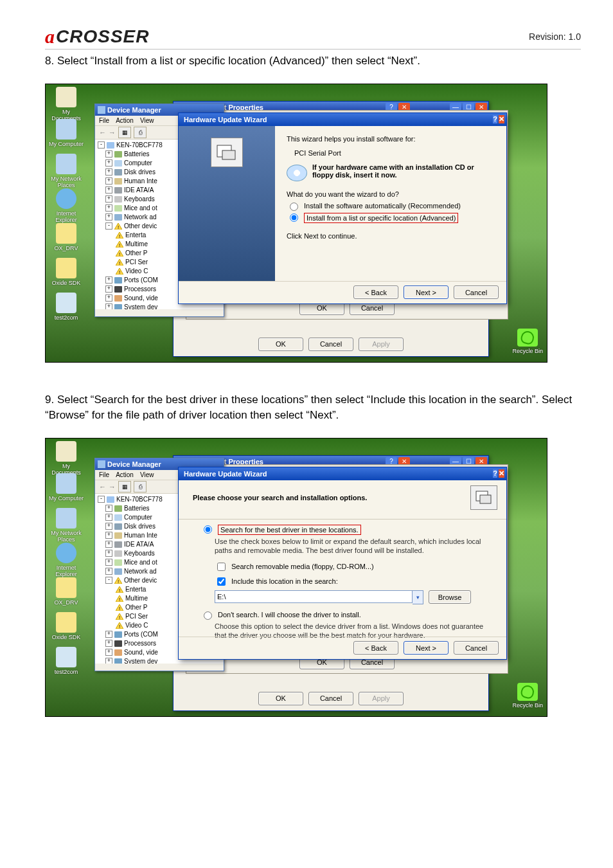 This screenshot has height=868, width=613. I want to click on prop-icon: ▦, so click(125, 132).